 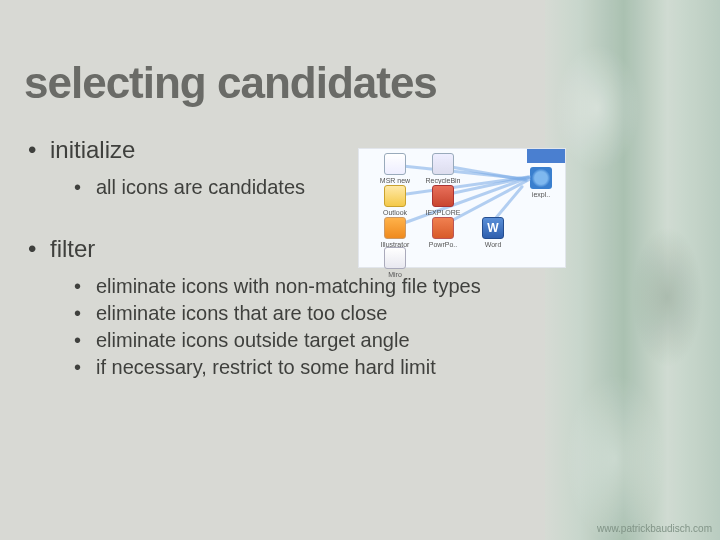 What do you see at coordinates (541, 194) in the screenshot?
I see `icon-label: iexpl..` at bounding box center [541, 194].